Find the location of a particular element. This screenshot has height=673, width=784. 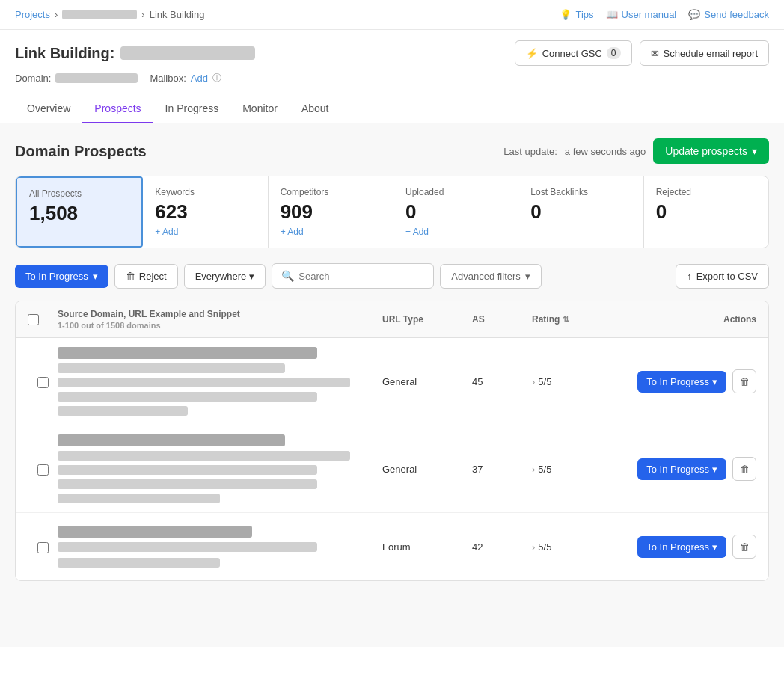

section-header: Domain Prospects Last update: a few seco… is located at coordinates (392, 151).